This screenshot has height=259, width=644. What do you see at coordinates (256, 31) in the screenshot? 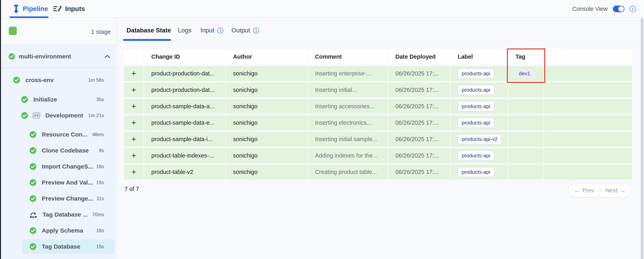
I see `output-info-icon: i` at bounding box center [256, 31].